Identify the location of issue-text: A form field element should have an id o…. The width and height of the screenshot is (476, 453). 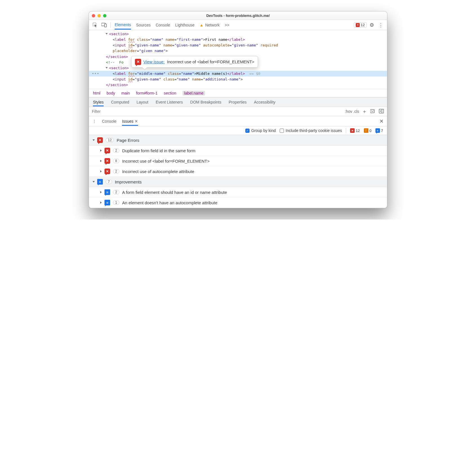
(175, 192).